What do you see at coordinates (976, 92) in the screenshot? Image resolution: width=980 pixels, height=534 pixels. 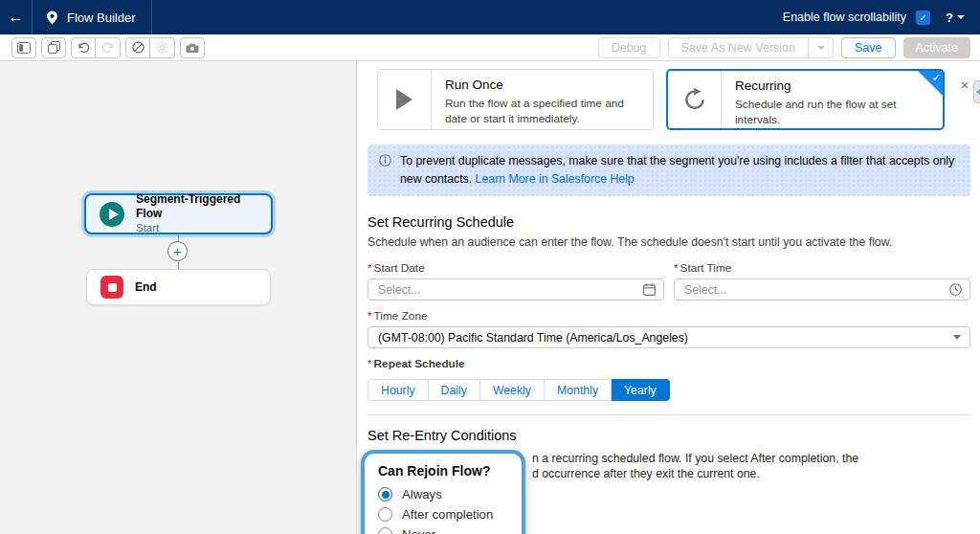 I see `clipped-edge-element` at bounding box center [976, 92].